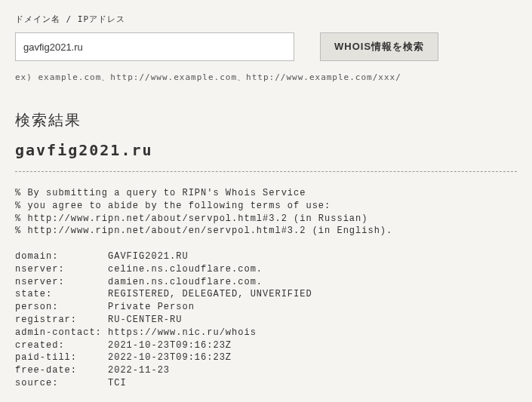 The height and width of the screenshot is (402, 532). What do you see at coordinates (155, 47) in the screenshot?
I see `domain-input` at bounding box center [155, 47].